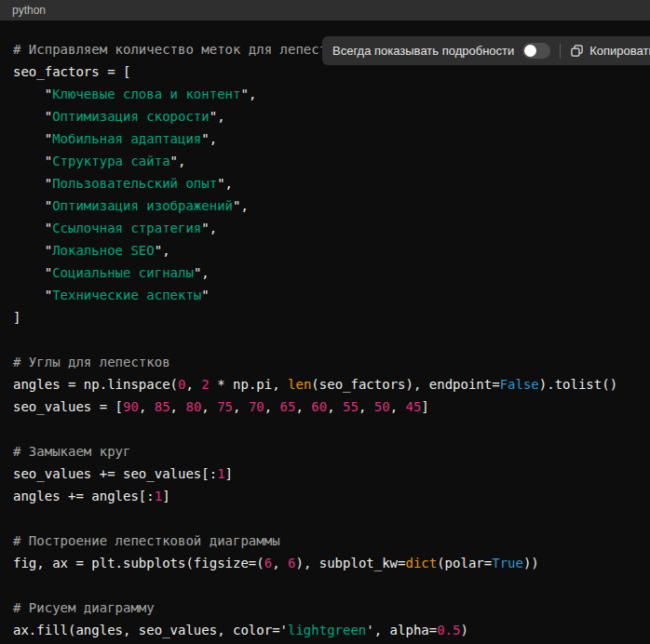 This screenshot has height=644, width=650. I want to click on code-line: "Оптимизация скорости",, so click(327, 116).